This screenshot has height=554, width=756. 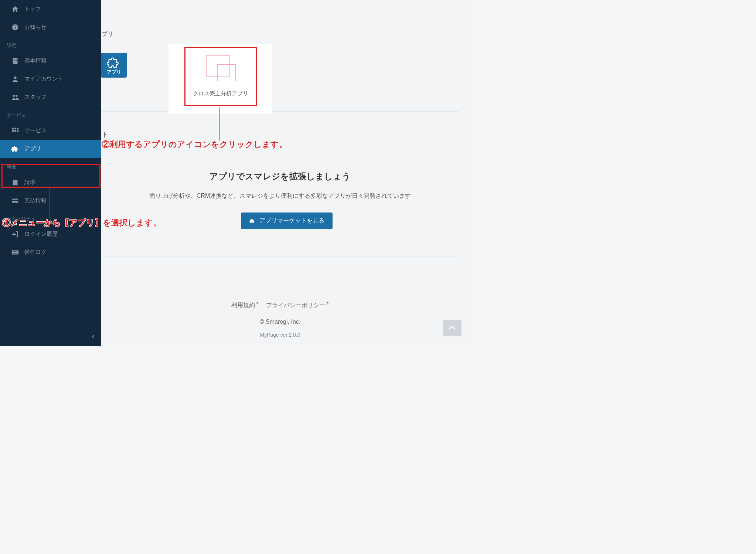 What do you see at coordinates (280, 201) in the screenshot?
I see `market-panel` at bounding box center [280, 201].